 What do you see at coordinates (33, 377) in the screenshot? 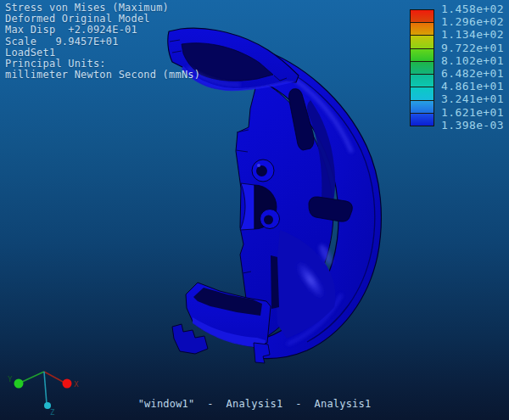
I see `y-axis-line` at bounding box center [33, 377].